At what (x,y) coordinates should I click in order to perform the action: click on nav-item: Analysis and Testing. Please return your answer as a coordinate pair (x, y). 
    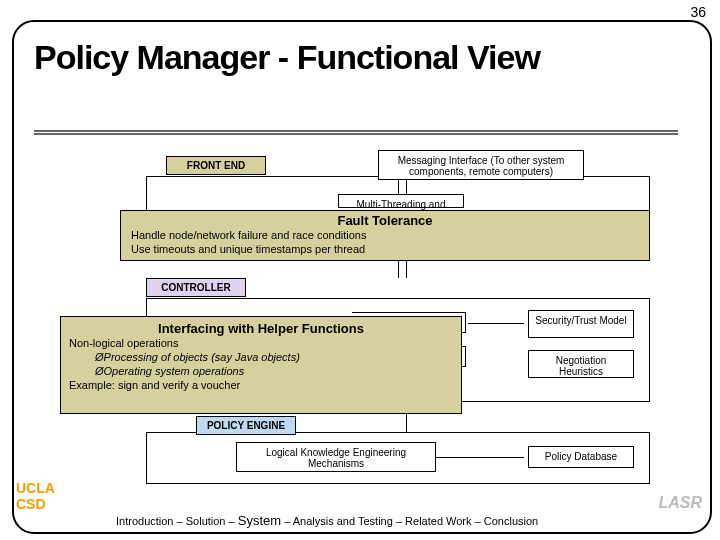
    Looking at the image, I should click on (343, 521).